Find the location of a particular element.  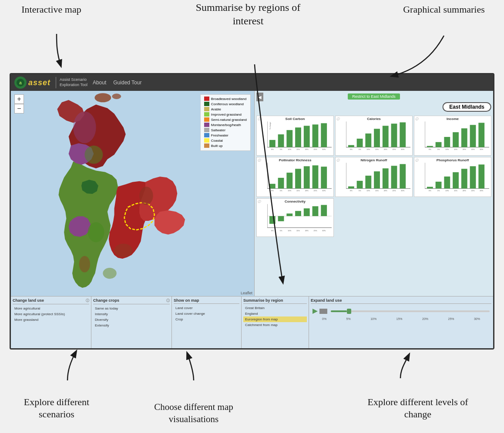

map-option-2: Land cover change is located at coordinates (206, 314).